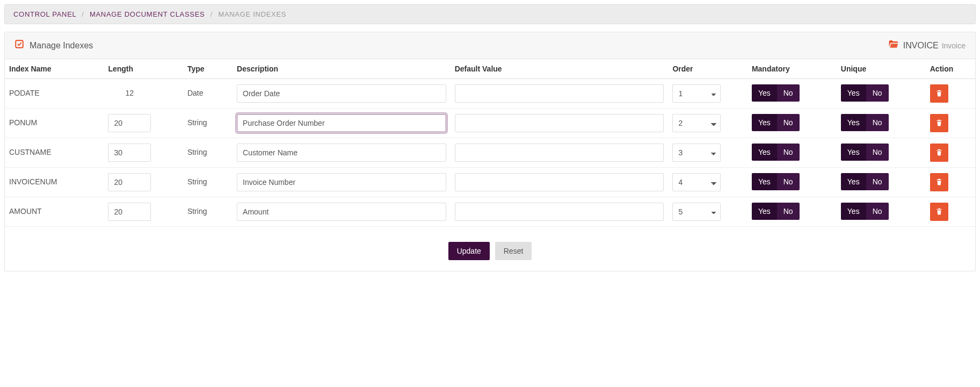 The height and width of the screenshot is (387, 980). What do you see at coordinates (490, 153) in the screenshot?
I see `table-row: CUSTNAMEString3YesNoYesNo` at bounding box center [490, 153].